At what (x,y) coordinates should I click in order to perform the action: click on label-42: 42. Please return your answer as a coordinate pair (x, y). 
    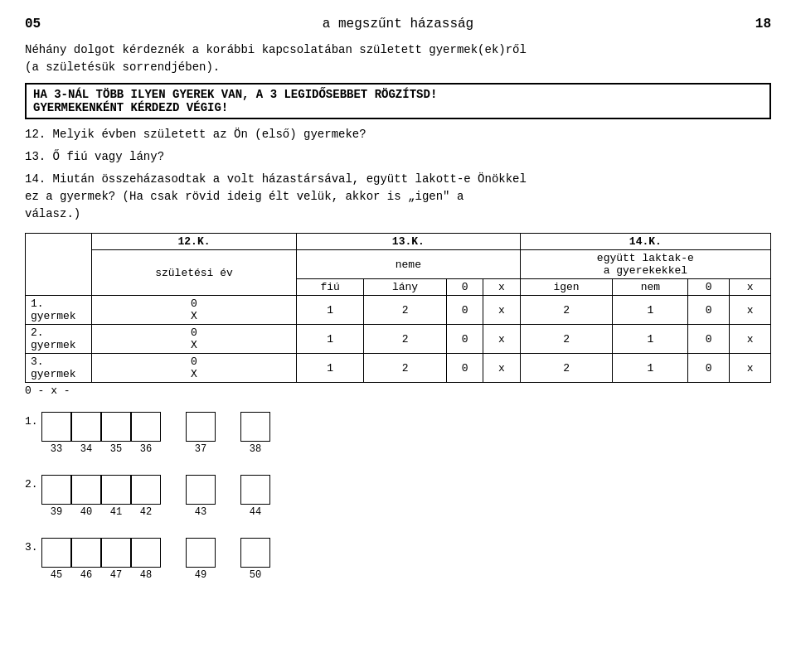
    Looking at the image, I should click on (146, 512).